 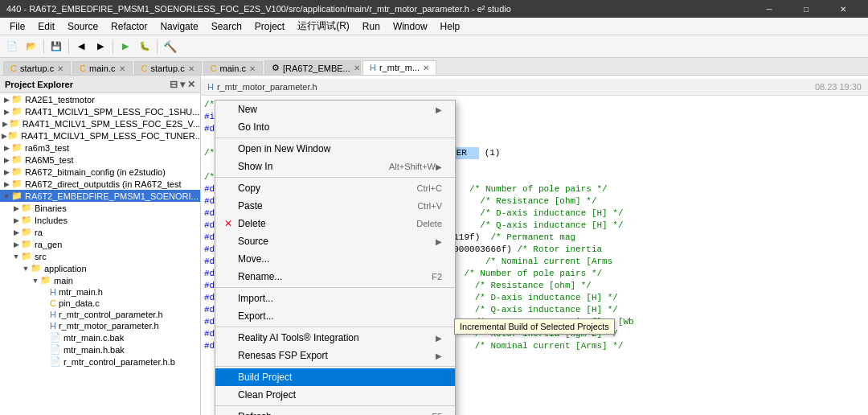 What do you see at coordinates (100, 338) in the screenshot?
I see `sidebar-item-mtr-main-c-bak: ▶ 📄 mtr_main.c.bak` at bounding box center [100, 338].